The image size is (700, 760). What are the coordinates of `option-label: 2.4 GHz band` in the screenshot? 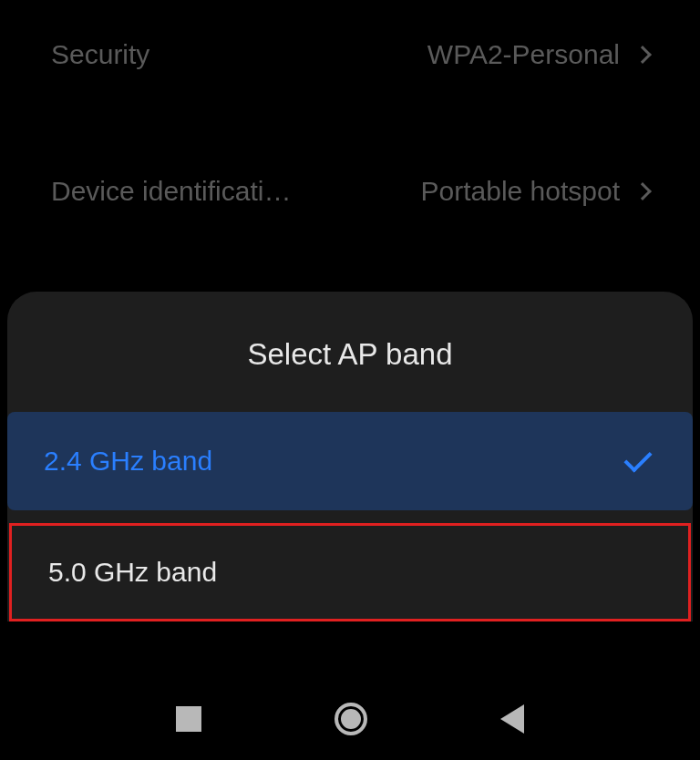 It's located at (128, 461).